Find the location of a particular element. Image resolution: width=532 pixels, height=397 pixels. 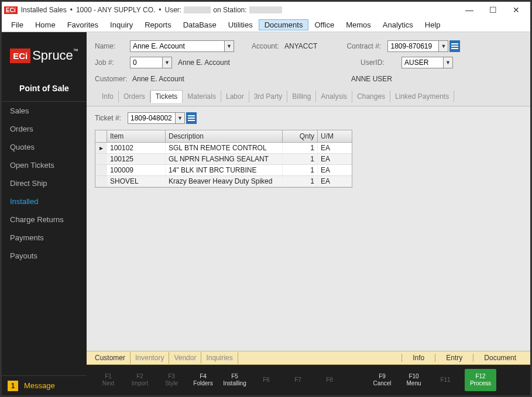

tab-tickets: Tickets is located at coordinates (167, 96).